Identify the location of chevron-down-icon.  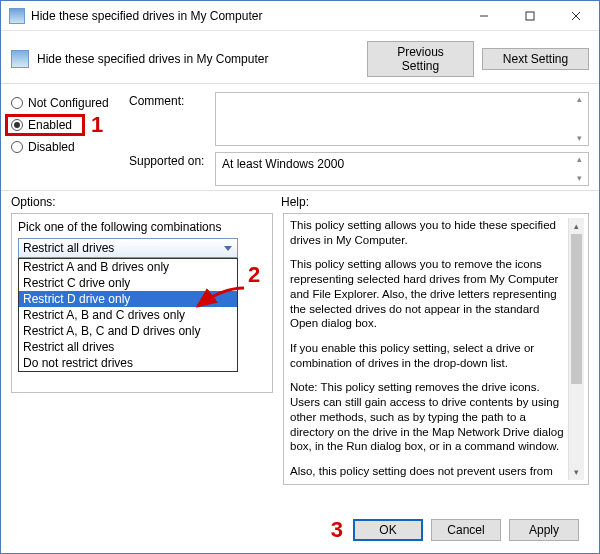
(228, 250).